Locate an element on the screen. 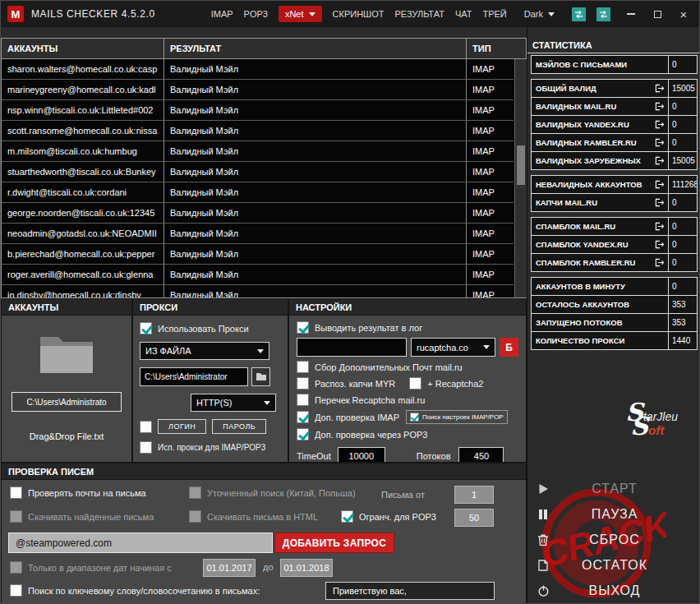 Image resolution: width=700 pixels, height=604 pixels. reset-button: СБРОС is located at coordinates (614, 539).